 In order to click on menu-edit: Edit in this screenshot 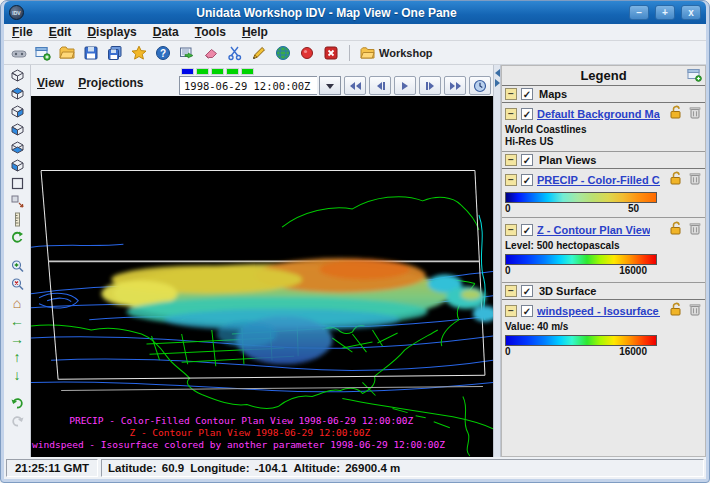, I will do `click(60, 32)`.